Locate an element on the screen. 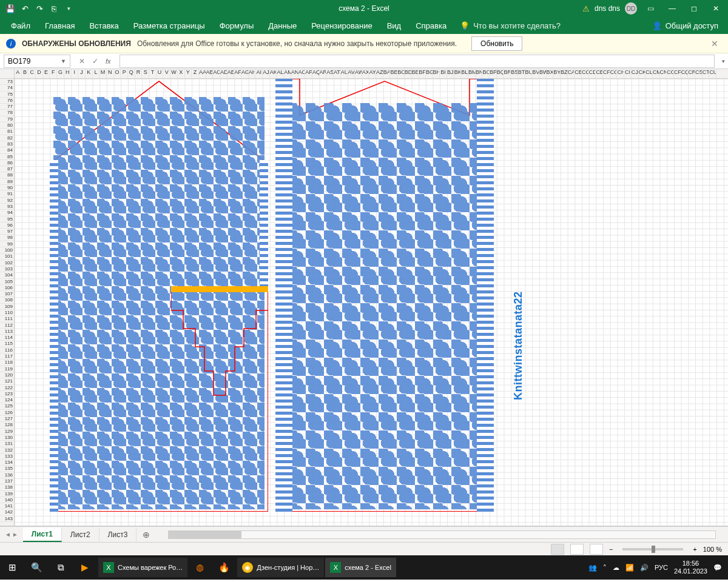 The width and height of the screenshot is (728, 582). col-header: AJ is located at coordinates (266, 74).